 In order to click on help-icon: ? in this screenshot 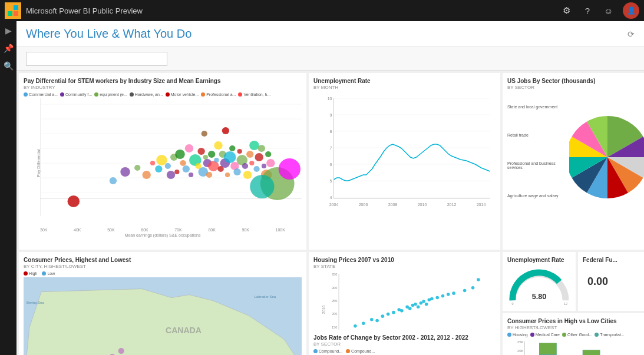, I will do `click(587, 11)`.